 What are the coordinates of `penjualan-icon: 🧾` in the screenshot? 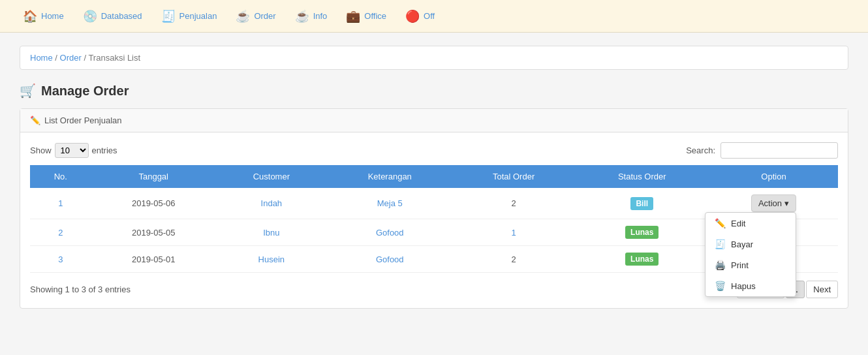 It's located at (168, 16).